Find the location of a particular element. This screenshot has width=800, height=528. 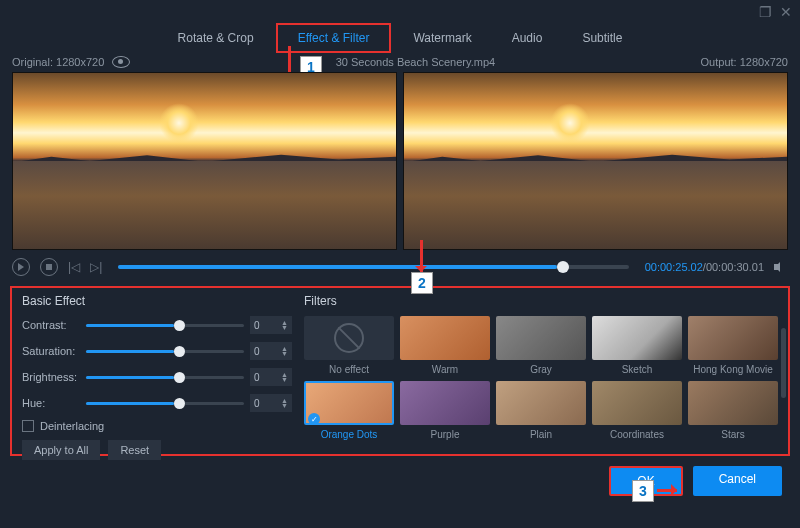

annotation-3: 3 is located at coordinates (643, 491).